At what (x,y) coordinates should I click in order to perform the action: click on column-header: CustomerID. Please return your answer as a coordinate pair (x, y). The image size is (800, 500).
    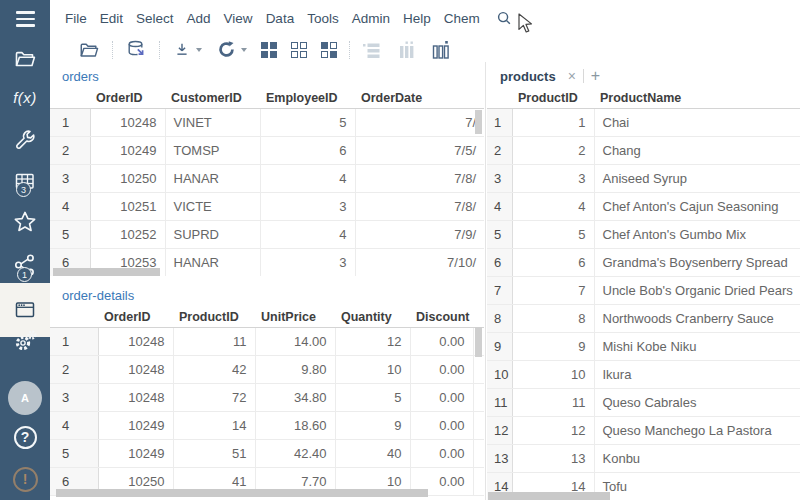
    Looking at the image, I should click on (212, 98).